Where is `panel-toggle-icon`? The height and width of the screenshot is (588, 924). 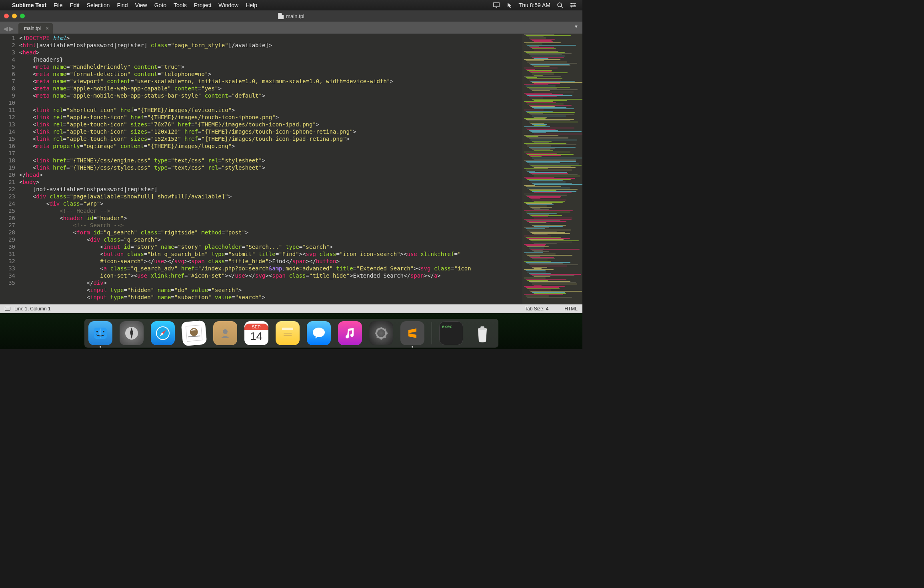 panel-toggle-icon is located at coordinates (8, 309).